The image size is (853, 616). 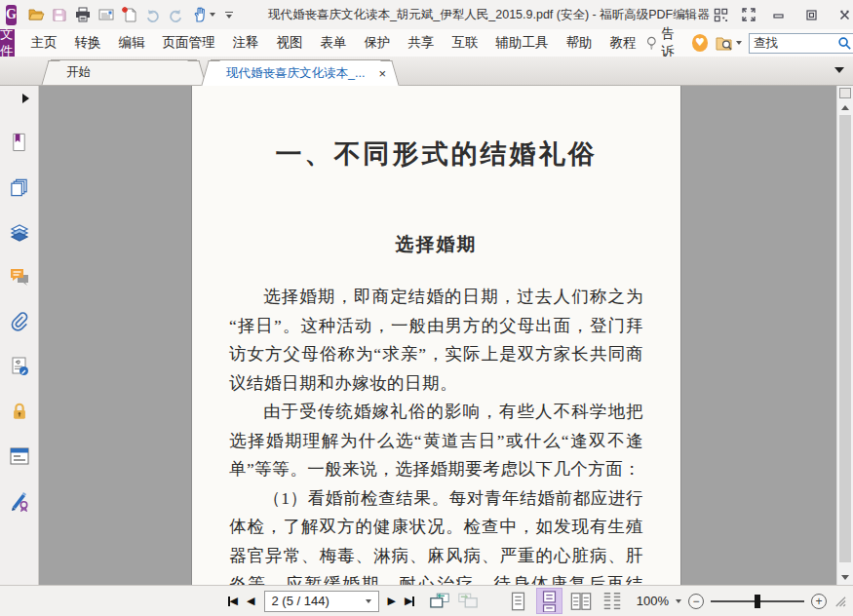 I want to click on scrollbar-thumb, so click(x=845, y=339).